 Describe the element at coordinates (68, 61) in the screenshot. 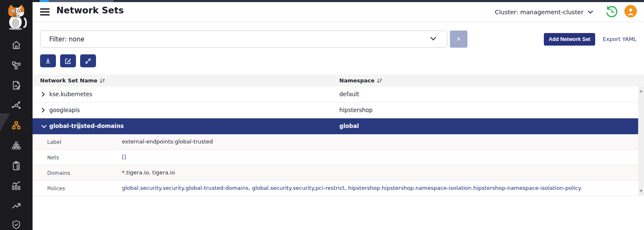

I see `edit-icon` at that location.